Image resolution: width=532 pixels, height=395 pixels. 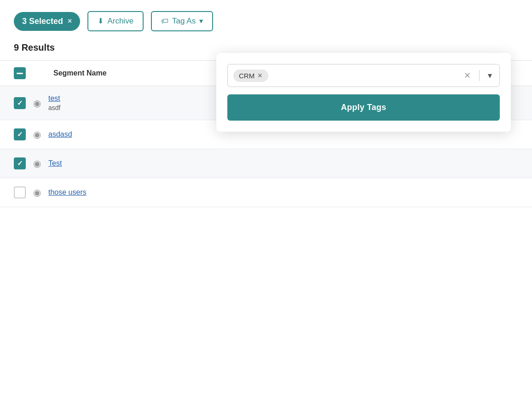 I want to click on divider, so click(x=480, y=76).